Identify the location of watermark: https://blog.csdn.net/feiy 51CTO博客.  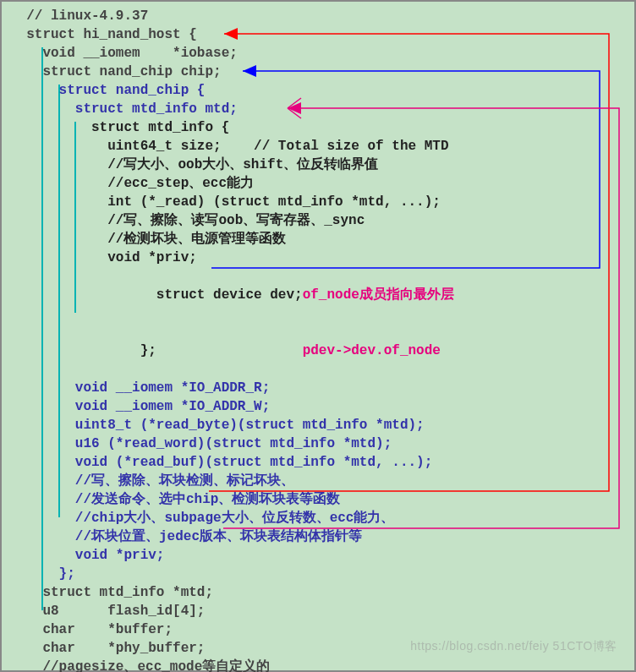
(514, 646).